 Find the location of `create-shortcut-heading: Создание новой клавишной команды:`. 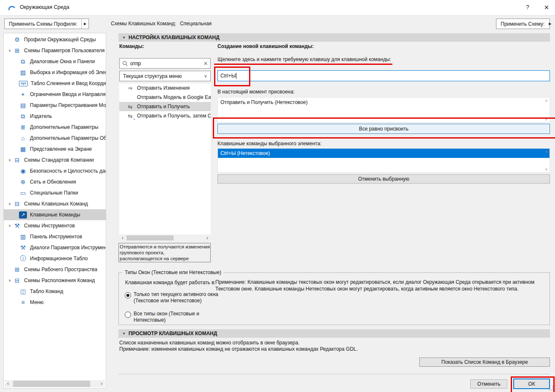

create-shortcut-heading: Создание новой клавишной команды: is located at coordinates (265, 46).